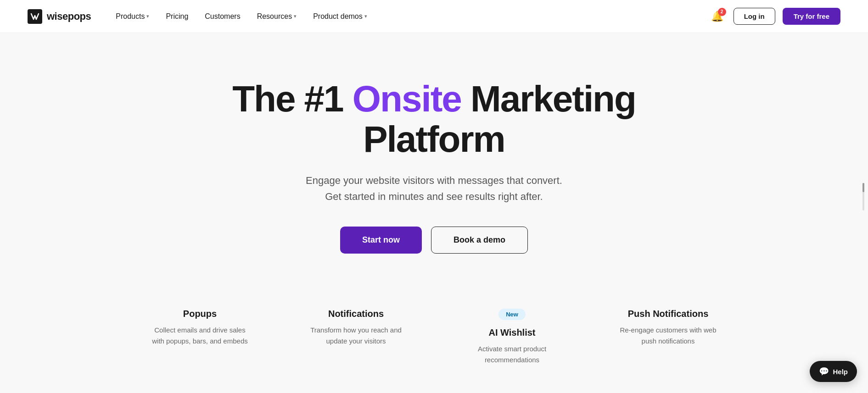 The height and width of the screenshot is (393, 868). What do you see at coordinates (200, 336) in the screenshot?
I see `feature-popups-desc: Collect emails and drive sales with popu…` at bounding box center [200, 336].